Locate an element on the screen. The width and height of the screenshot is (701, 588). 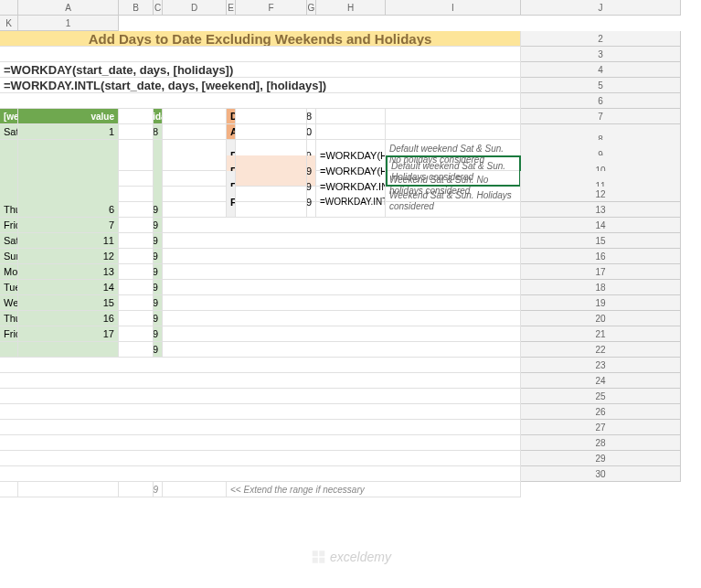
formula-workday: =WORKDAY(start_date, days, [holidays]) is located at coordinates (260, 69).